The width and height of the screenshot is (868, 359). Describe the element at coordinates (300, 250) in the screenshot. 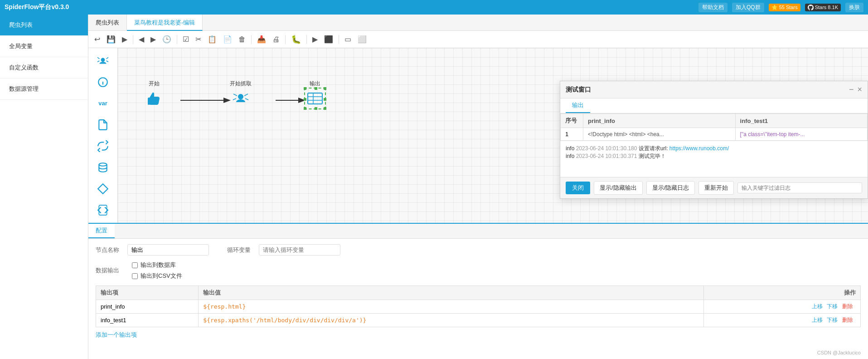

I see `loop-var-input` at that location.